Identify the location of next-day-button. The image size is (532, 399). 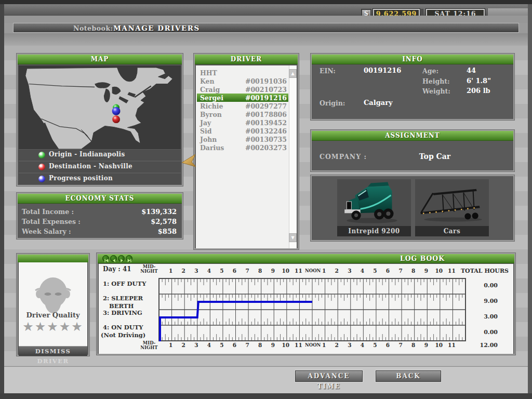
(122, 259).